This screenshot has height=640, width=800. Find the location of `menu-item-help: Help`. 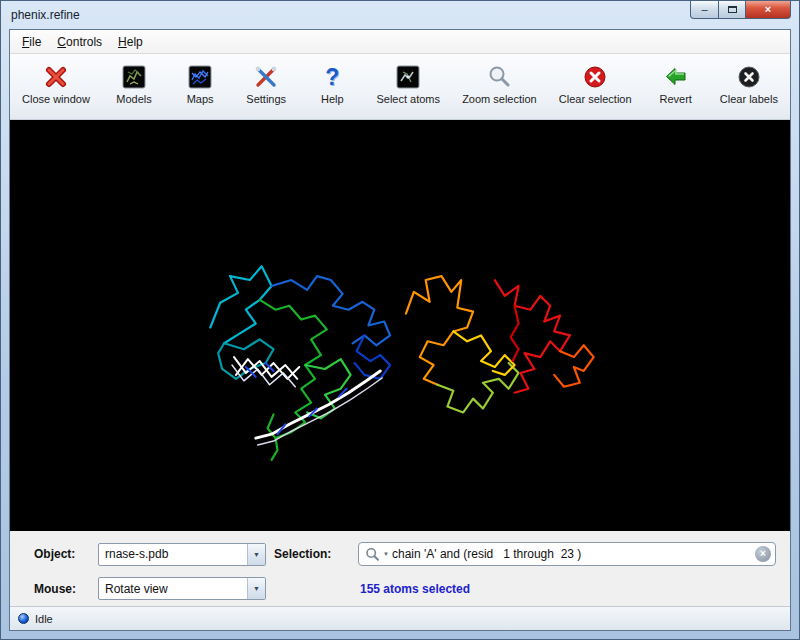

menu-item-help: Help is located at coordinates (130, 42).